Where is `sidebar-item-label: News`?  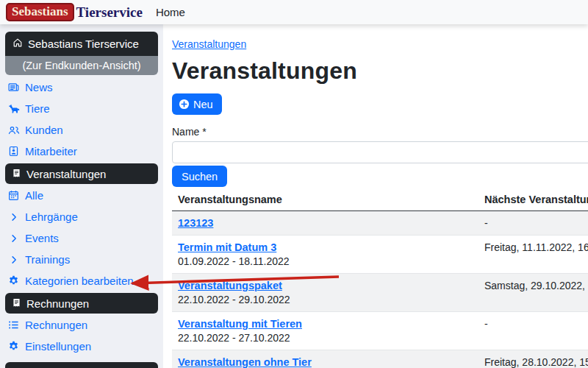 sidebar-item-label: News is located at coordinates (39, 87).